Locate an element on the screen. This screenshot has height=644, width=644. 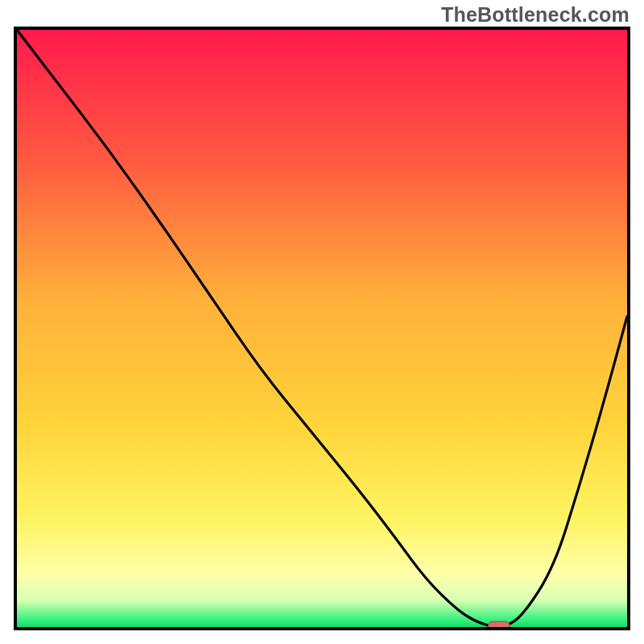
watermark-text: TheBottleneck.com is located at coordinates (535, 14).